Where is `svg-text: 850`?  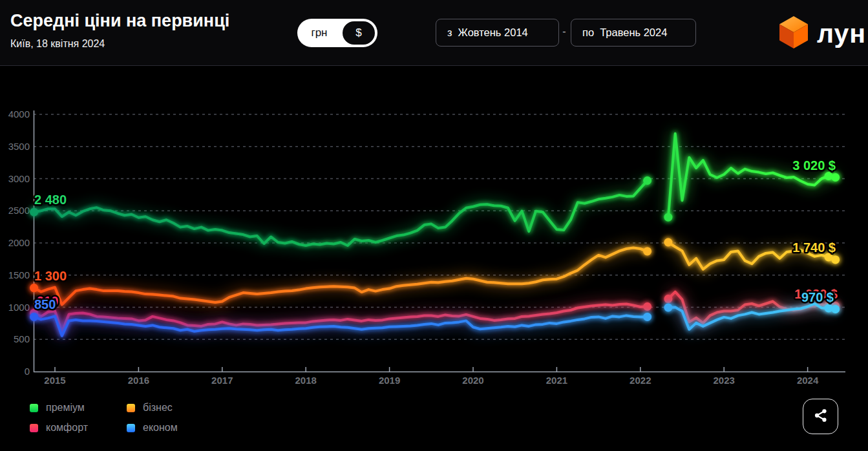 svg-text: 850 is located at coordinates (45, 304).